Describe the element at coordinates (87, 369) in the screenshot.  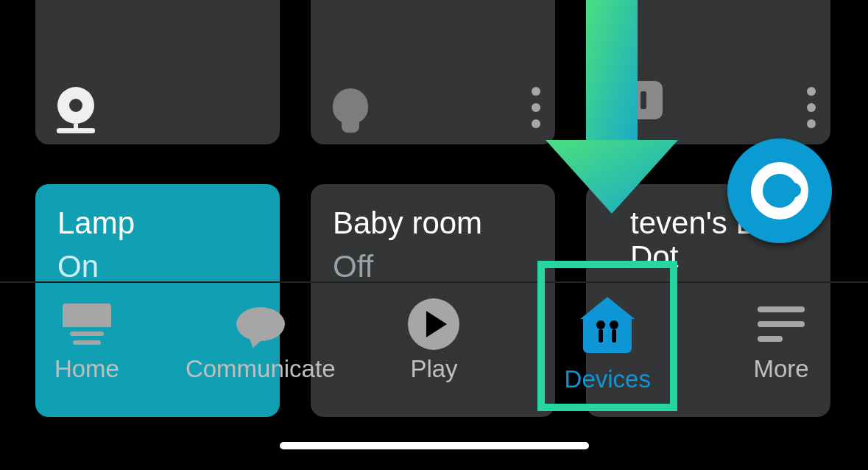
I see `nav-label-home: Home` at that location.